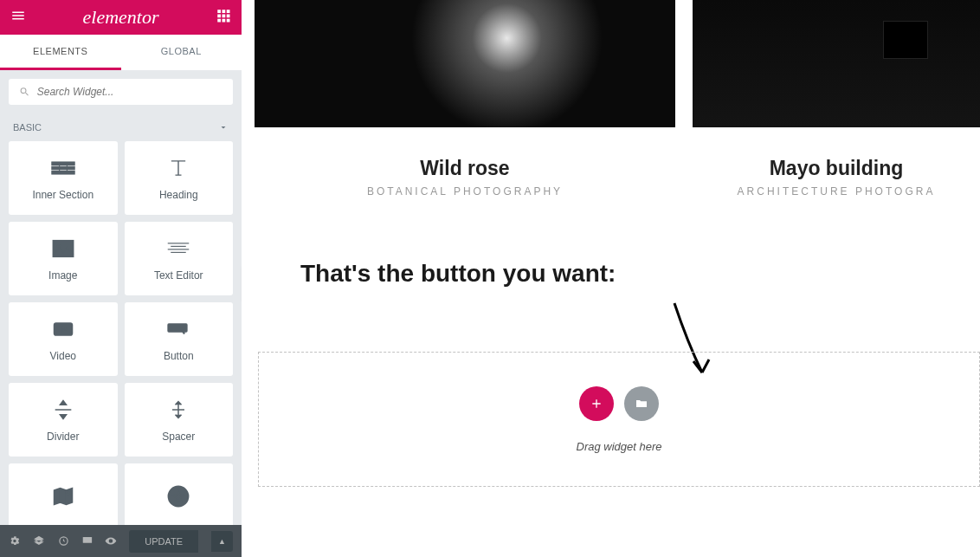 This screenshot has width=980, height=557. Describe the element at coordinates (179, 178) in the screenshot. I see `widget-heading: Heading` at that location.